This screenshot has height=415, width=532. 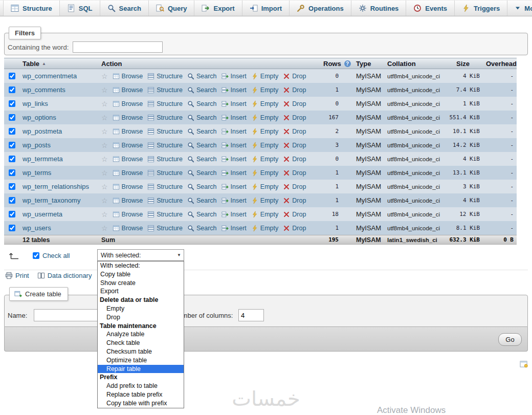 What do you see at coordinates (64, 275) in the screenshot?
I see `data-dictionary-link: Data dictionary` at bounding box center [64, 275].